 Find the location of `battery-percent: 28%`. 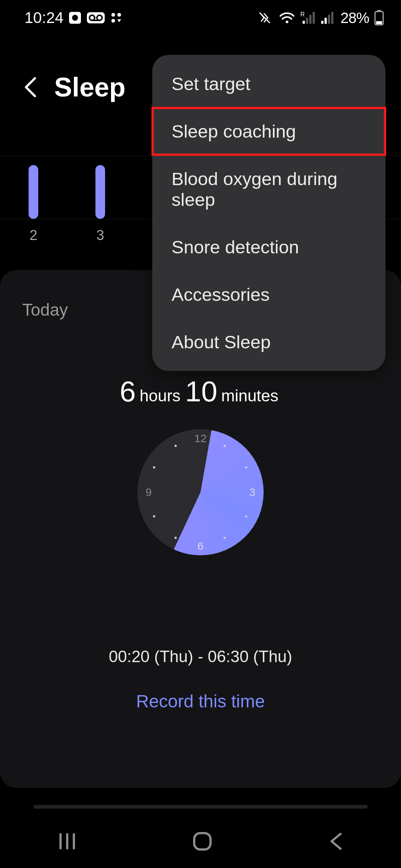

battery-percent: 28% is located at coordinates (355, 18).